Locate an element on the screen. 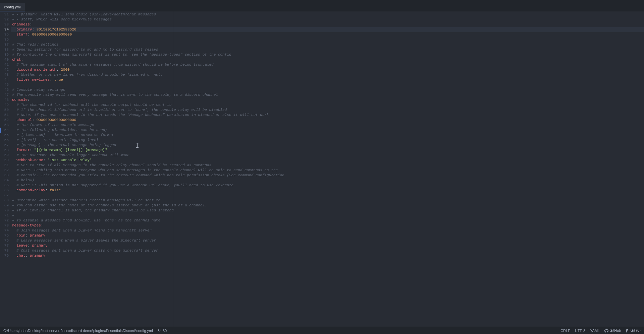 Image resolution: width=644 pixels, height=334 pixels. code-line: # Chat relay settings is located at coordinates (327, 45).